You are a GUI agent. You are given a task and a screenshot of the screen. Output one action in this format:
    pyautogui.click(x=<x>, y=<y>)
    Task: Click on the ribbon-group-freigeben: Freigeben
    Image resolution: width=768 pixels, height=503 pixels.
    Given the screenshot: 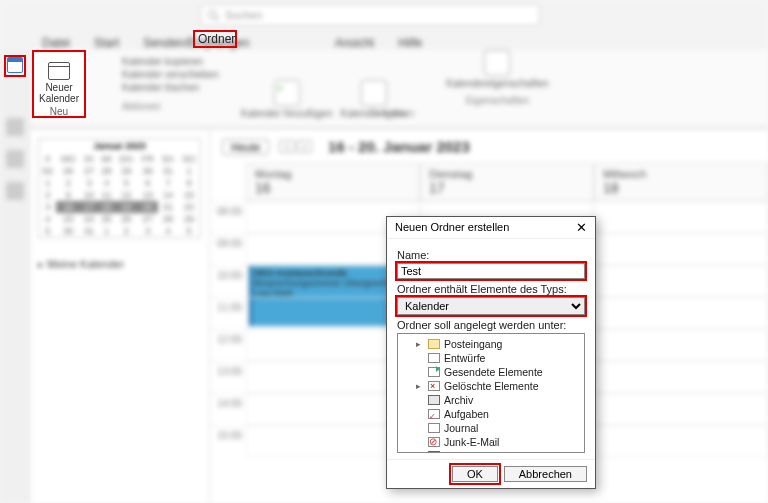 What is the action you would take?
    pyautogui.click(x=392, y=114)
    